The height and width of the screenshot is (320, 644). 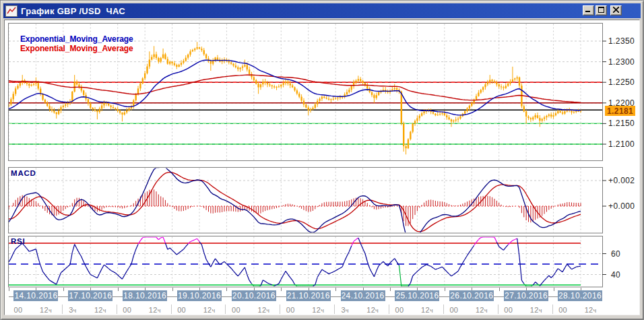 What do you see at coordinates (621, 144) in the screenshot?
I see `price-axis-label: 1.2100` at bounding box center [621, 144].